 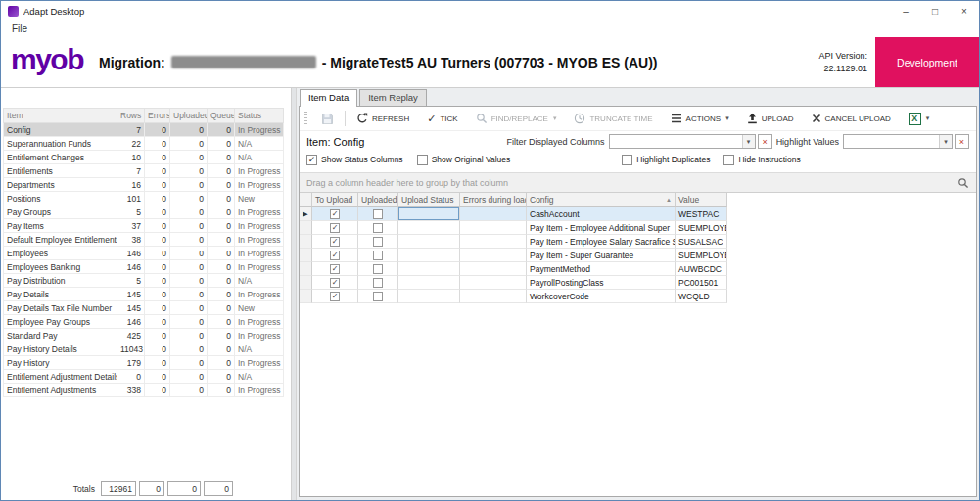 I want to click on filter-columns-combo: ▾, so click(x=682, y=141).